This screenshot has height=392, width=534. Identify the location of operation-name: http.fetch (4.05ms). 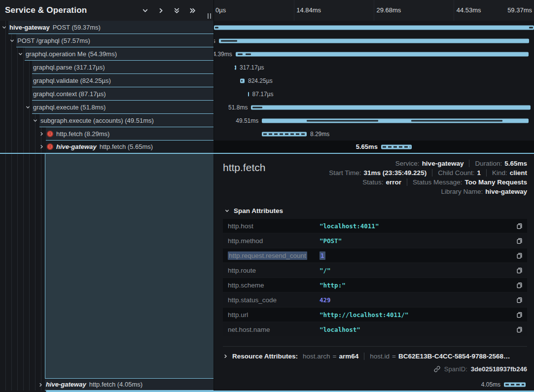
(116, 385).